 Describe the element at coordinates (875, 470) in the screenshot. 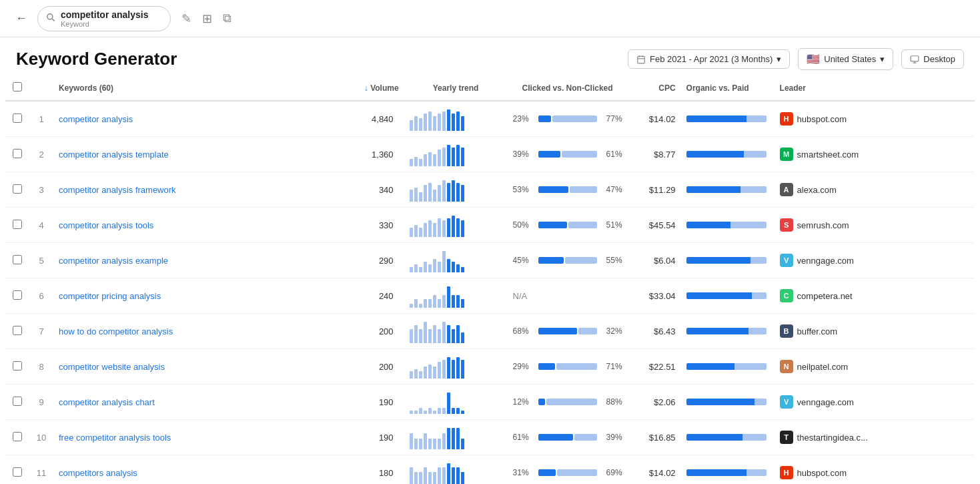

I see `row-leader: H hubspot.com` at that location.